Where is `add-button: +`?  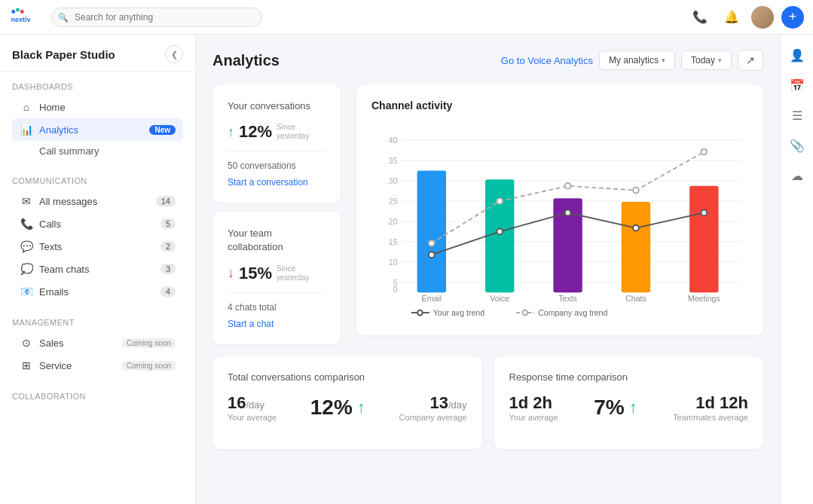
add-button: + is located at coordinates (793, 17).